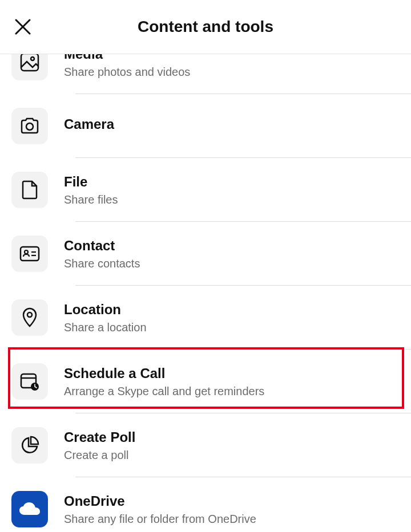 The height and width of the screenshot is (532, 411). I want to click on list-item-text: Contact Share contacts, so click(232, 254).